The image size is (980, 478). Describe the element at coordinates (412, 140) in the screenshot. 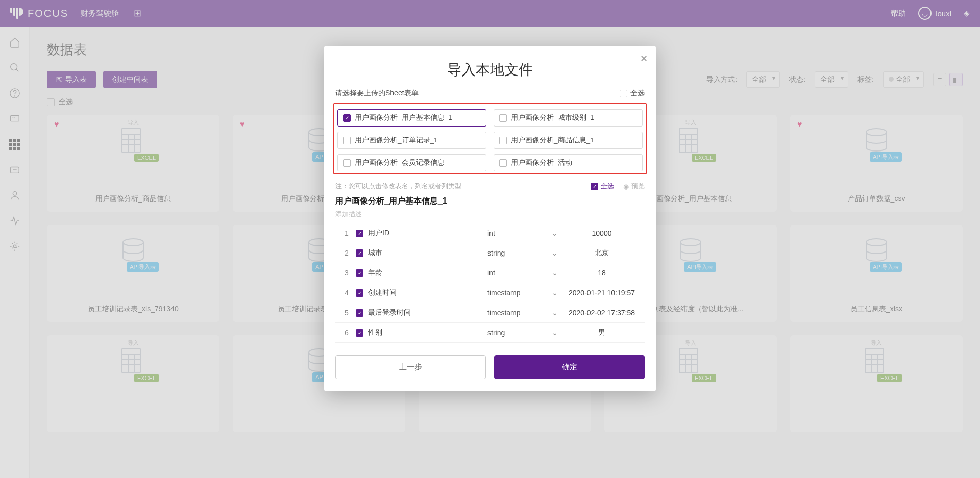

I see `sheet-option: 用户画像分析_订单记录_1` at that location.